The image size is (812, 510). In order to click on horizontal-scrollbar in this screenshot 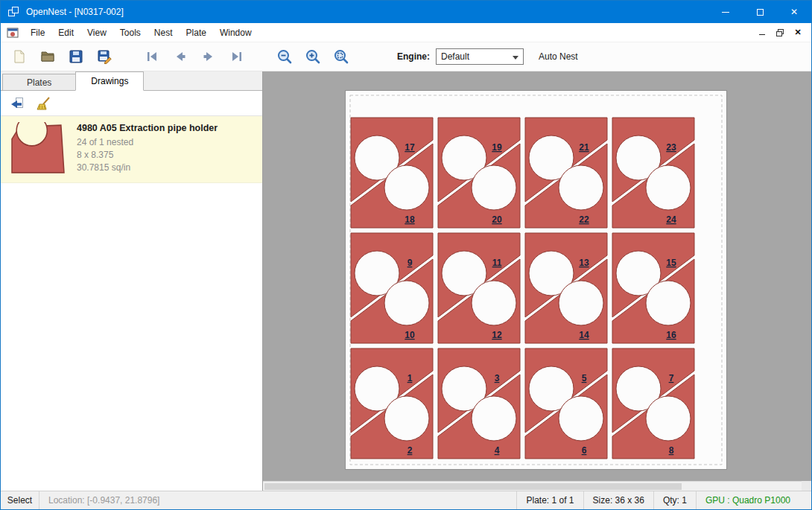, I will do `click(537, 485)`.